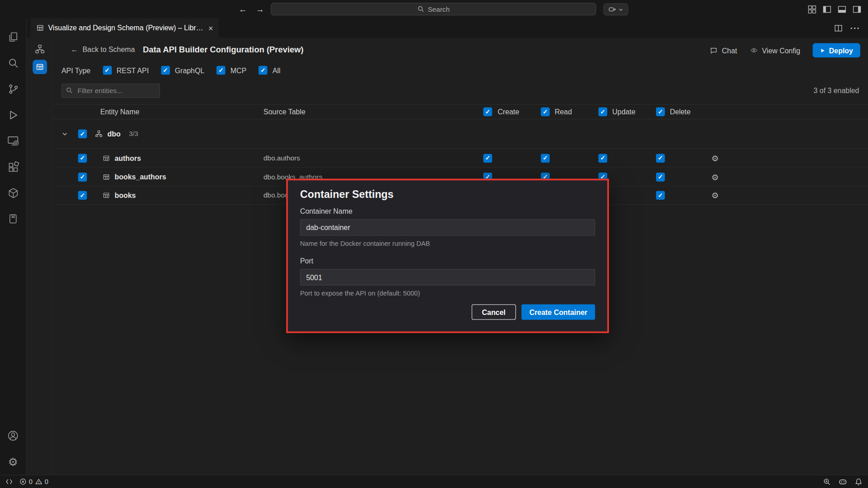 This screenshot has width=868, height=488. What do you see at coordinates (111, 91) in the screenshot?
I see `filter-entities-wrap` at bounding box center [111, 91].